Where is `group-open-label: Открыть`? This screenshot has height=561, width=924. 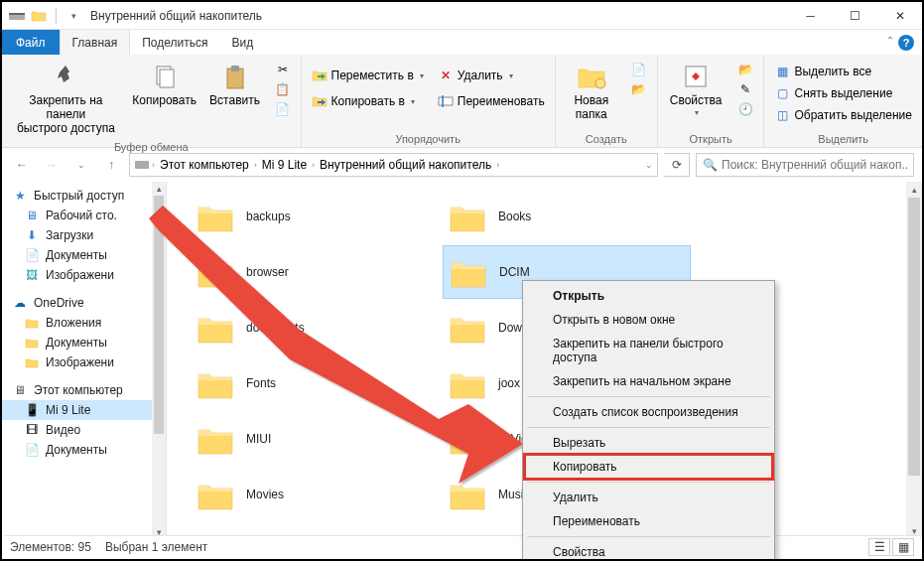 group-open-label: Открыть is located at coordinates (711, 139).